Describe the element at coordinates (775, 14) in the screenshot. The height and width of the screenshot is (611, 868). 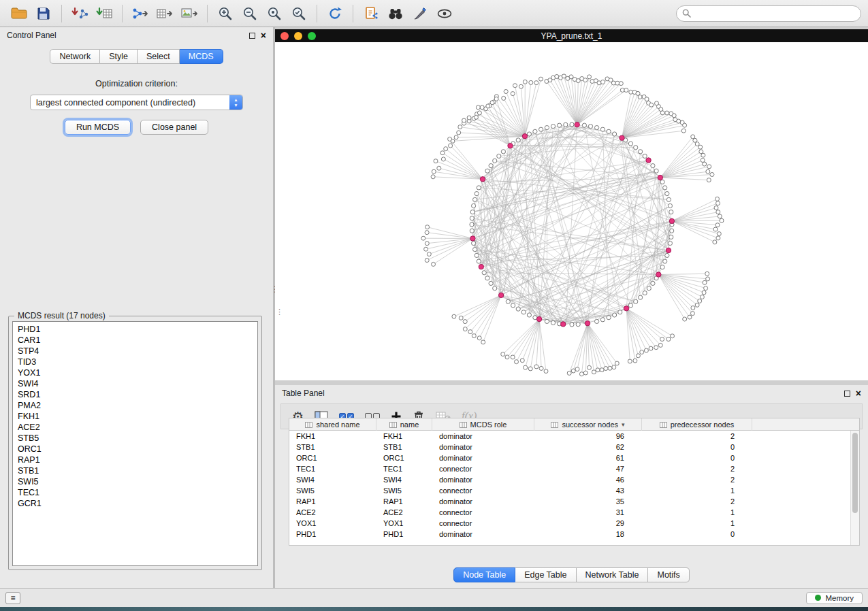
I see `search-input` at that location.